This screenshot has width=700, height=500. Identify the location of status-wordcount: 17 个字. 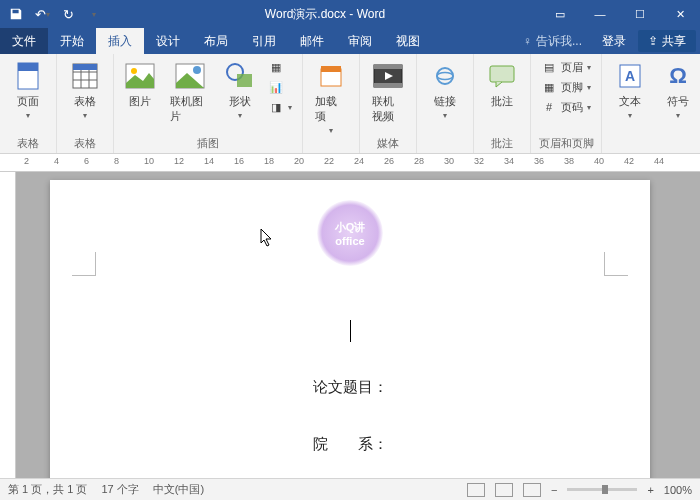
(120, 490).